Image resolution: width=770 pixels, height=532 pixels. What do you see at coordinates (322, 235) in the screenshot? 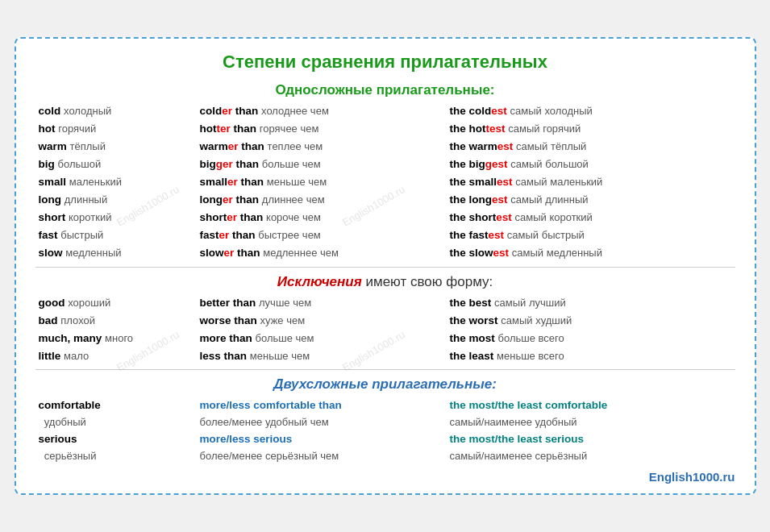
I see `mono-comp-cell: faster than быстрее чем` at bounding box center [322, 235].